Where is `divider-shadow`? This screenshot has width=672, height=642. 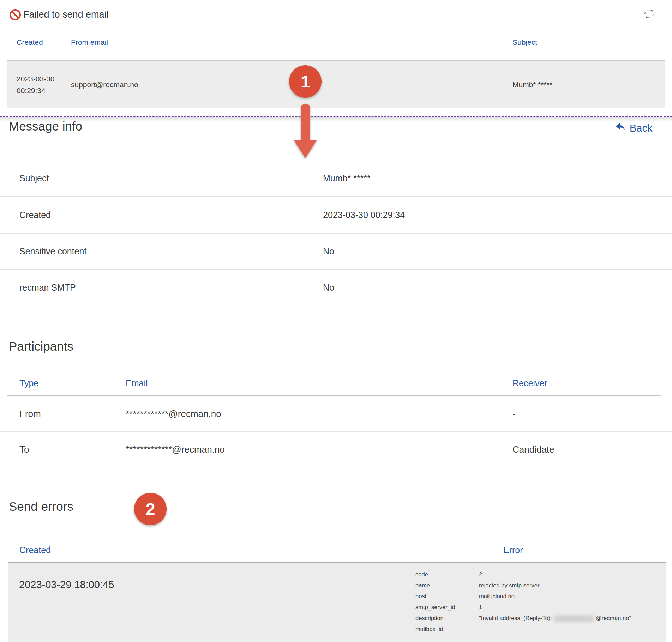 divider-shadow is located at coordinates (336, 119).